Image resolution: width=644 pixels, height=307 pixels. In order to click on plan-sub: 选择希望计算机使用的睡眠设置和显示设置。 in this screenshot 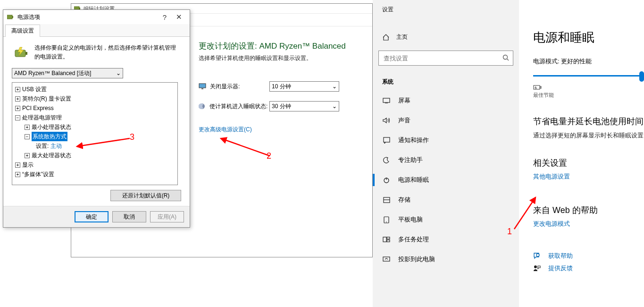, I will do `click(280, 59)`.